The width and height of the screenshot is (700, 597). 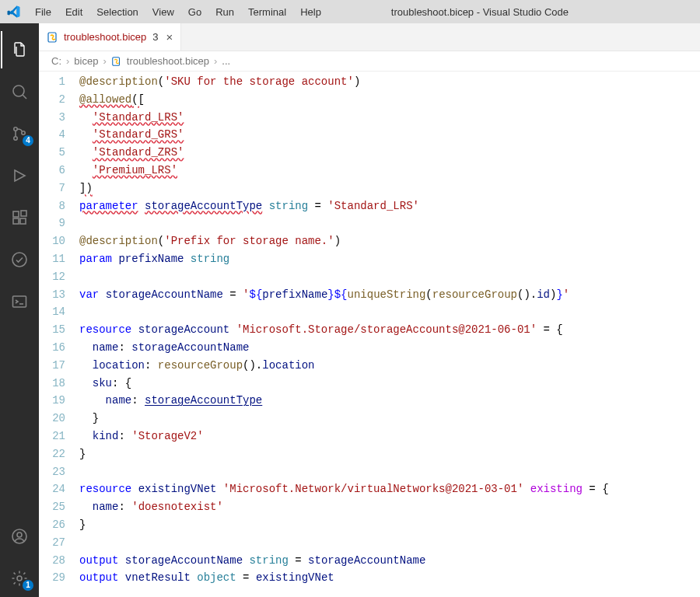 What do you see at coordinates (52, 365) in the screenshot?
I see `line-number: 17` at bounding box center [52, 365].